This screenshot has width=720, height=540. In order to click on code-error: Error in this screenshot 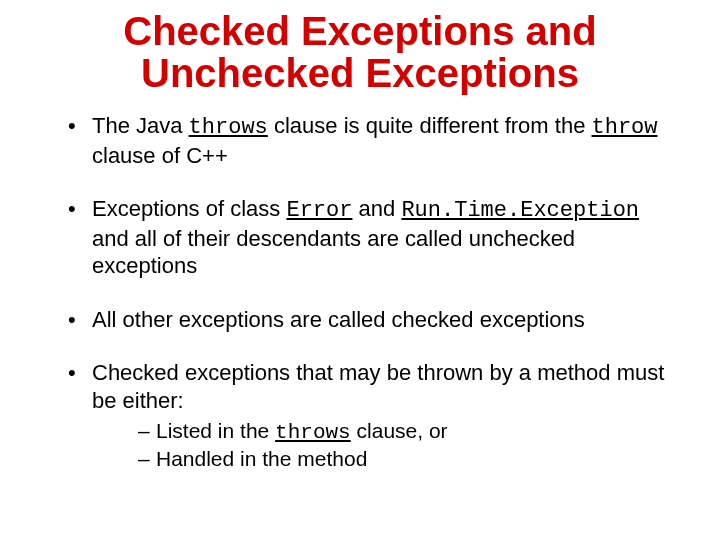, I will do `click(319, 210)`.